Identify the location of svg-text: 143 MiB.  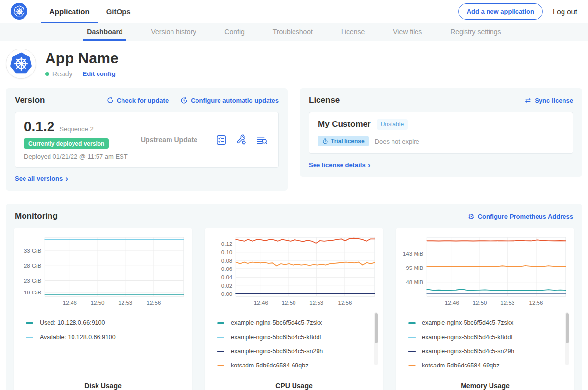
(414, 254).